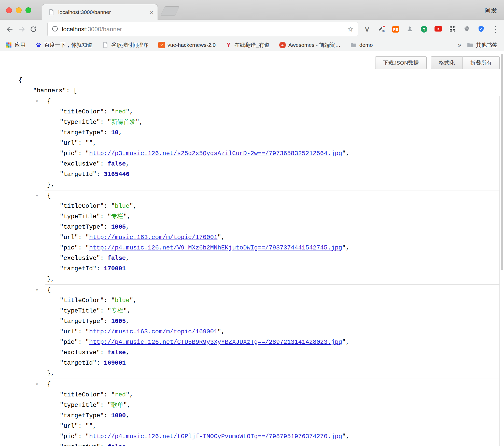 The image size is (504, 446). I want to click on extension-button: T, so click(424, 29).